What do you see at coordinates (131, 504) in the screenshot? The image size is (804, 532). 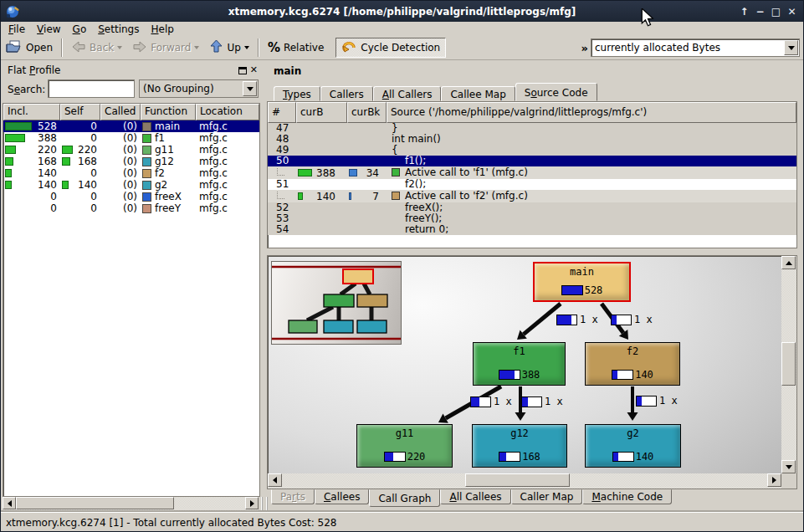 I see `flat-profile-hscrollbar` at bounding box center [131, 504].